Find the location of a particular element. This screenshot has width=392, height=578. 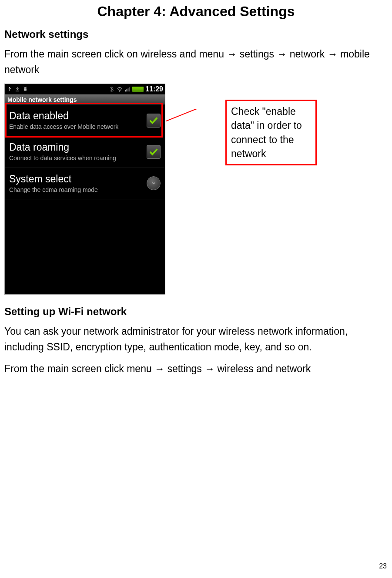

bluetooth-icon is located at coordinates (112, 89).